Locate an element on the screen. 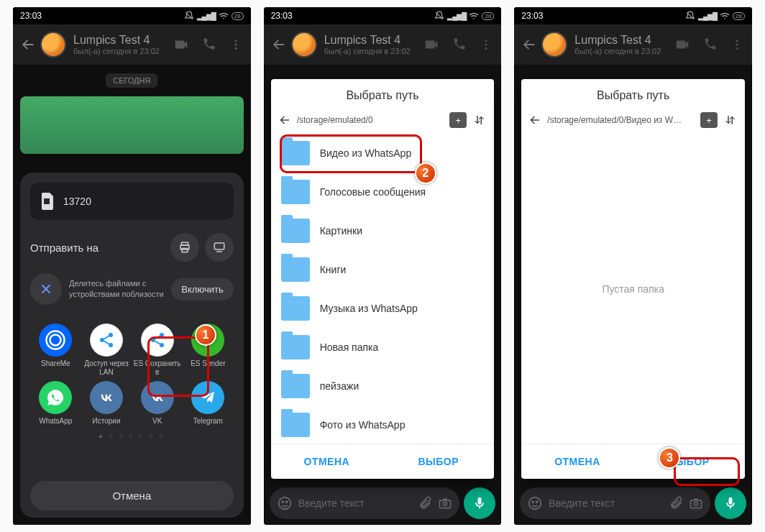  share-app-6: VK is located at coordinates (157, 403).